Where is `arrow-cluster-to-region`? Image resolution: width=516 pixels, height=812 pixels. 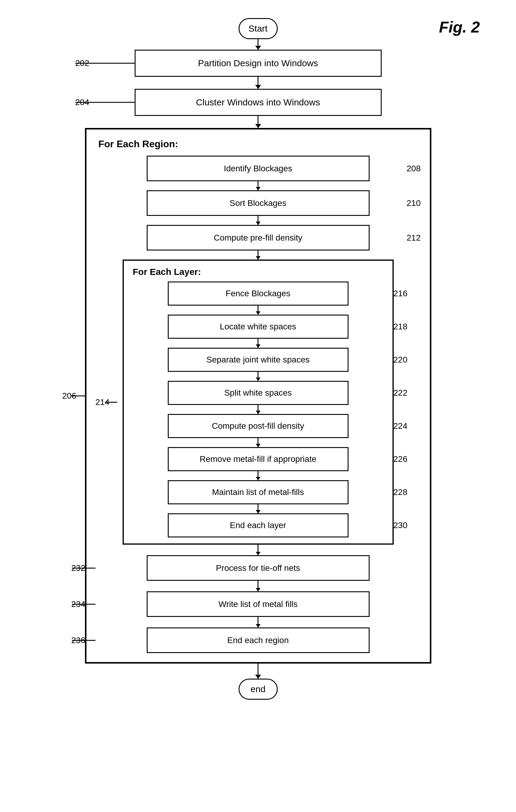
arrow-cluster-to-region is located at coordinates (258, 122).